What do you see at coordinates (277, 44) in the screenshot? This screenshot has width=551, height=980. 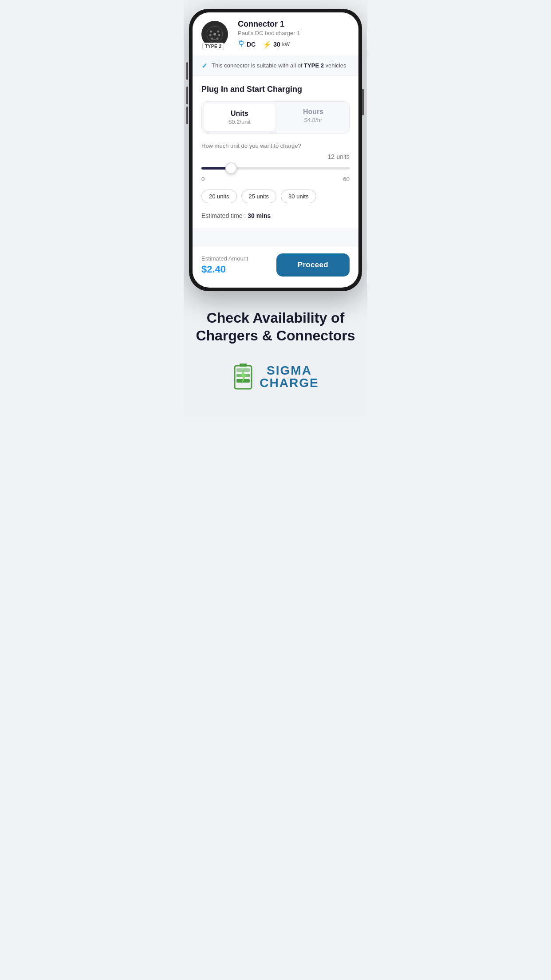 I see `power-value: 30` at bounding box center [277, 44].